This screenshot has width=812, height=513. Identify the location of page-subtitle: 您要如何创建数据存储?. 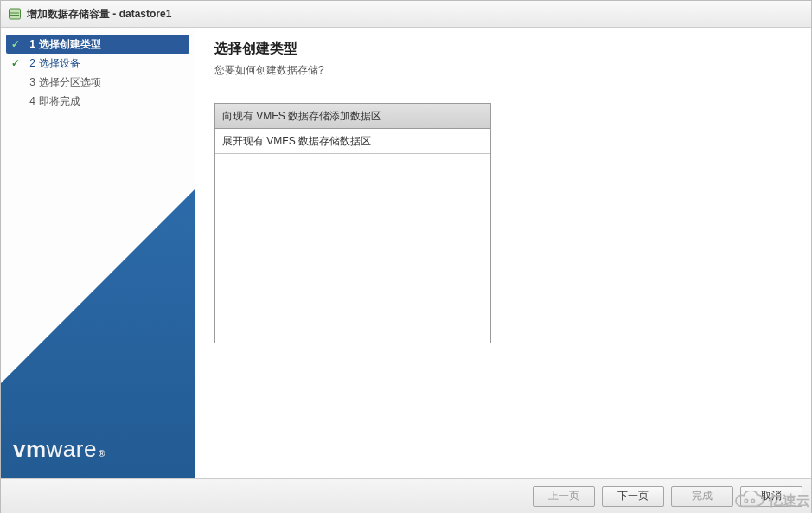
(503, 71).